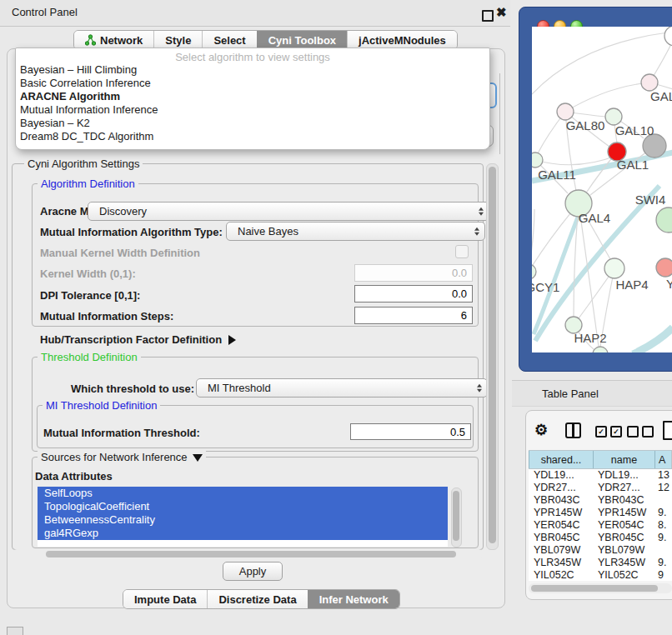 The width and height of the screenshot is (672, 635). Describe the element at coordinates (165, 599) in the screenshot. I see `tab-impute-data: Impute Data` at that location.